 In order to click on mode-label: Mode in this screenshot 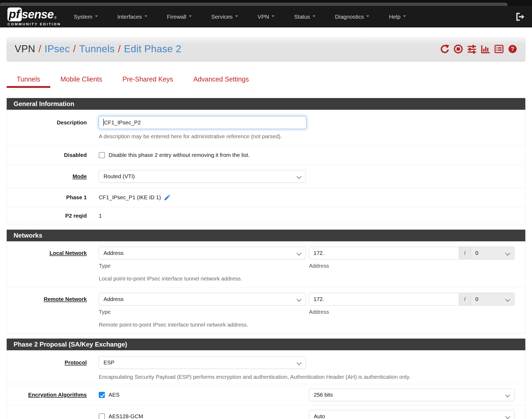, I will do `click(53, 176)`.